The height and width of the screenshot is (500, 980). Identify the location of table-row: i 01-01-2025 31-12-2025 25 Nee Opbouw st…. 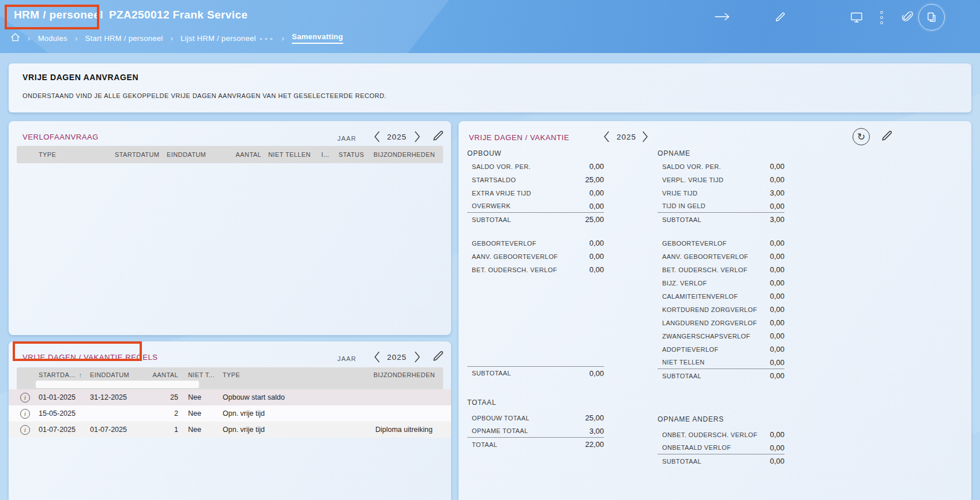
(230, 397).